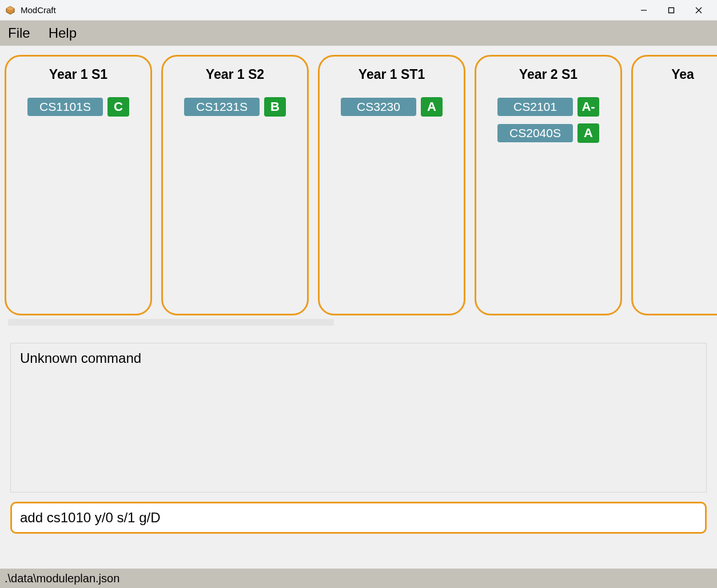 This screenshot has height=588, width=717. I want to click on module-code: CS1231S, so click(222, 107).